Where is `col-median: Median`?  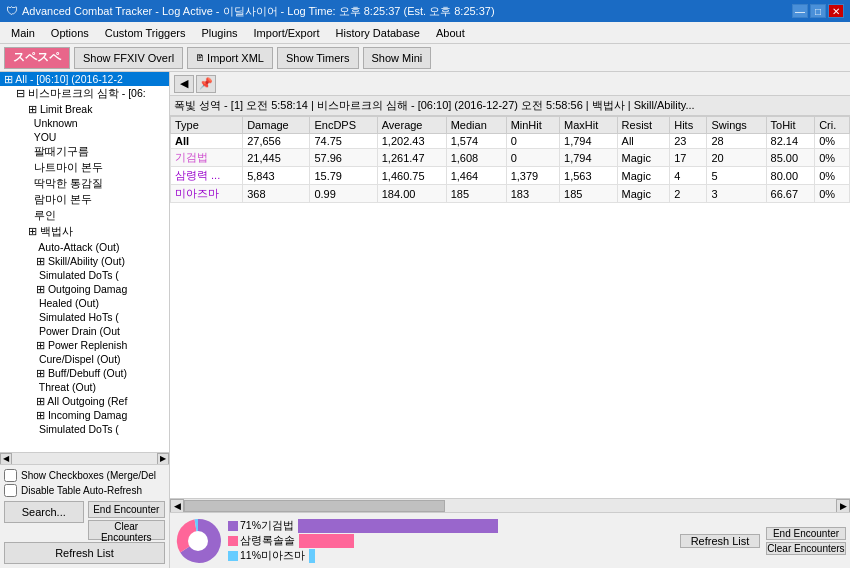 col-median: Median is located at coordinates (476, 126).